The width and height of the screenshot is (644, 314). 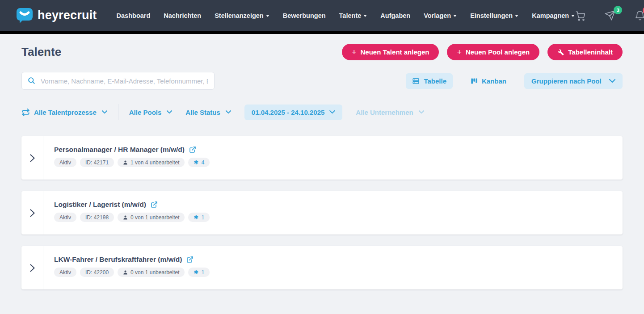 What do you see at coordinates (590, 52) in the screenshot?
I see `button-label: Tabelleninhalt` at bounding box center [590, 52].